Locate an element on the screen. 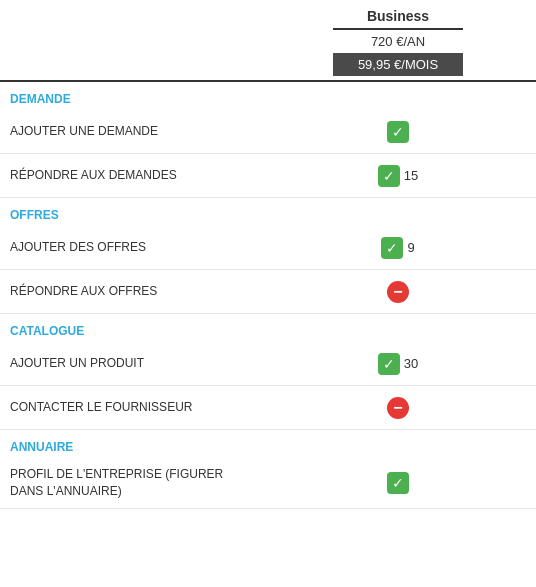 The image size is (536, 587). feature-value-ajouter-offres: ✓9 is located at coordinates (398, 248).